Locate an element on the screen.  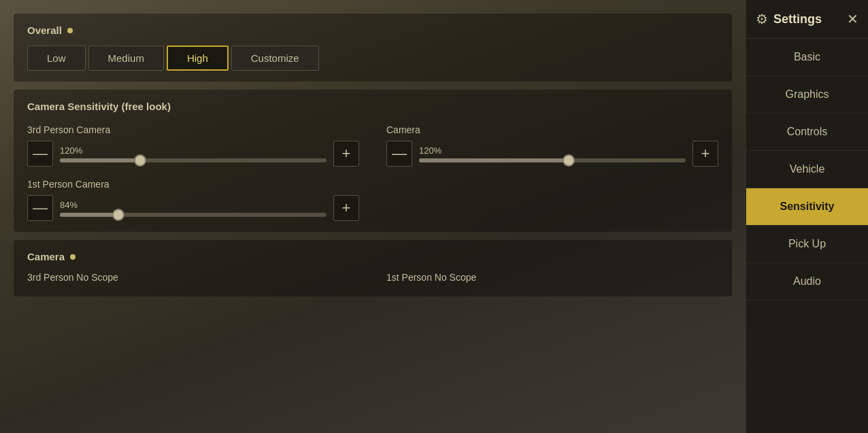
camera-bottom-title: Camera is located at coordinates (373, 257).